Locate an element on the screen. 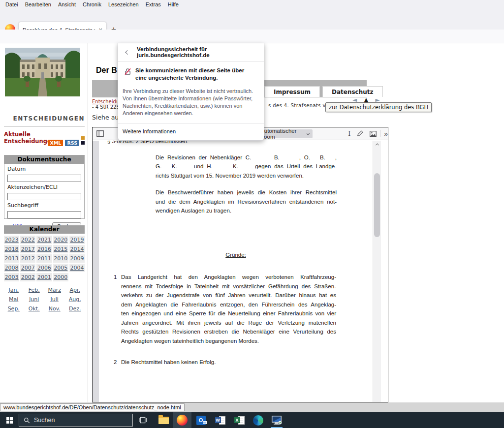 The height and width of the screenshot is (428, 504). pdf-image-tool is located at coordinates (373, 134).